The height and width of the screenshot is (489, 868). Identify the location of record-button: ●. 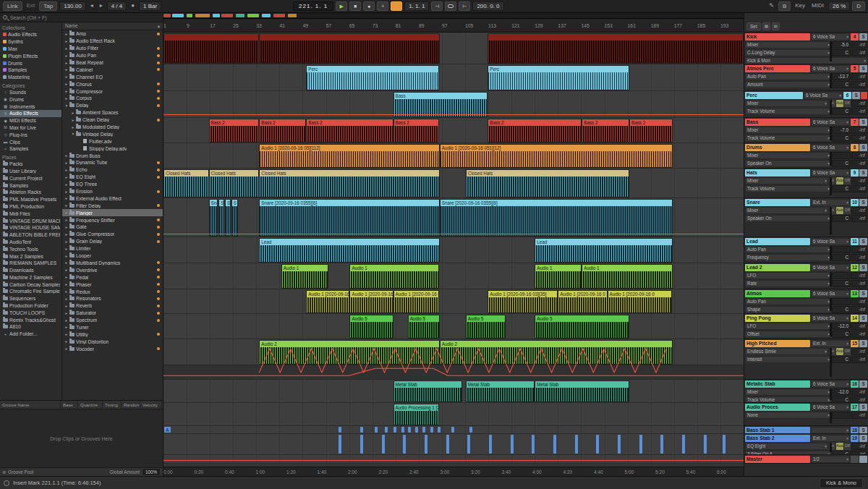
(369, 6).